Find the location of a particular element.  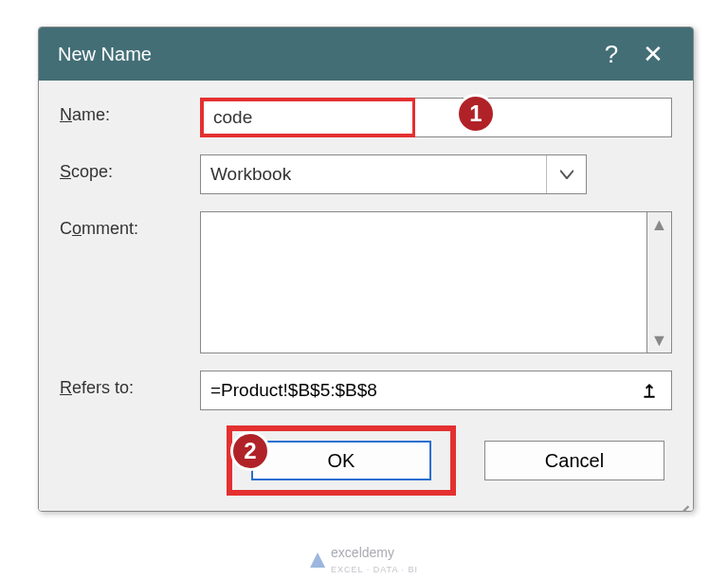

dialog-title: New Name is located at coordinates (324, 55).